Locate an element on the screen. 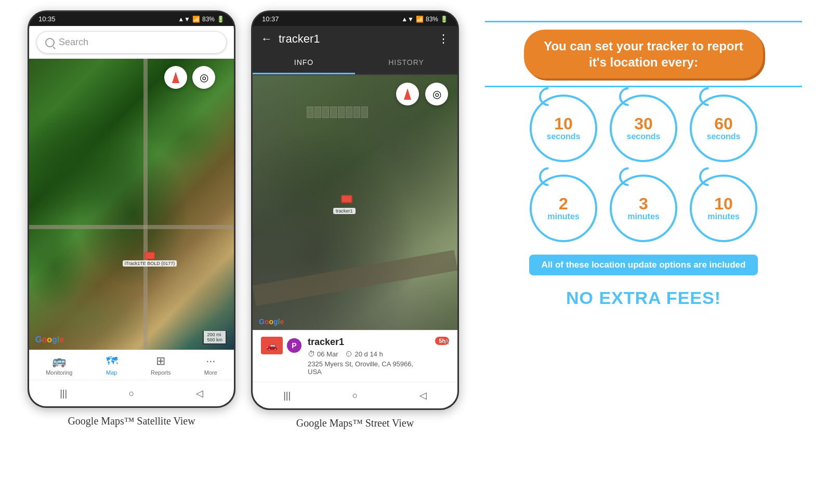 The width and height of the screenshot is (840, 504). circle-30sec-unit: seconds is located at coordinates (644, 137).